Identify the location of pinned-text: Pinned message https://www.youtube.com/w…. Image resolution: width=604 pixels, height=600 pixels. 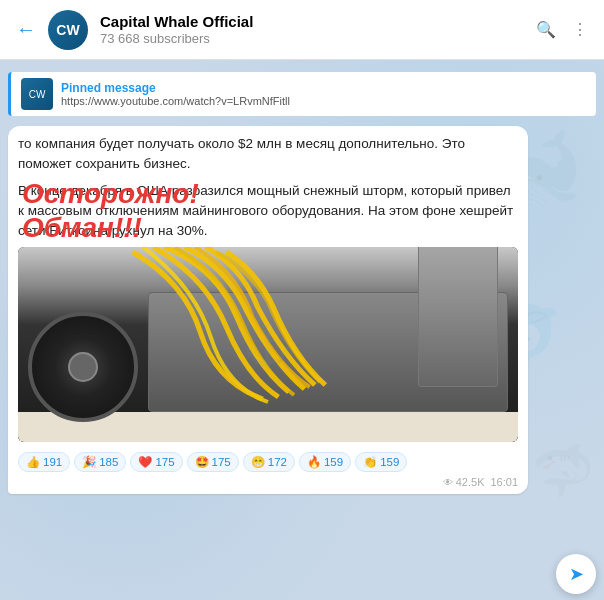
(324, 94).